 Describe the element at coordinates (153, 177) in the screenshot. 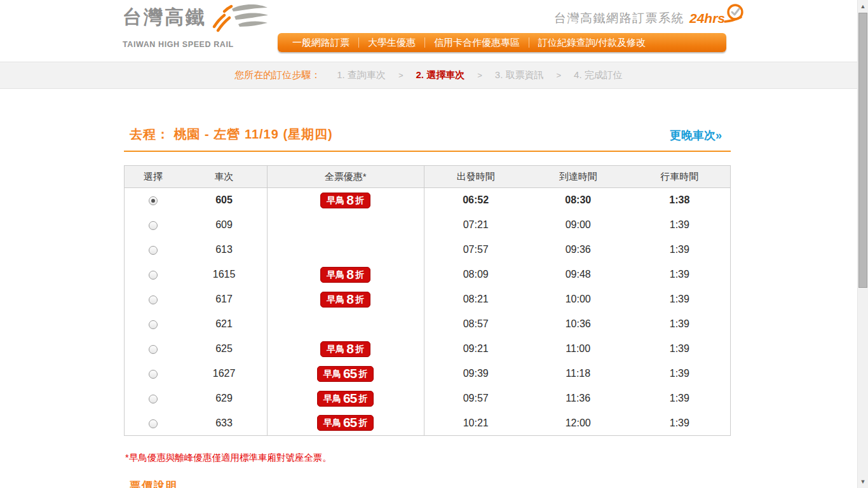

I see `header-select: 選擇` at that location.